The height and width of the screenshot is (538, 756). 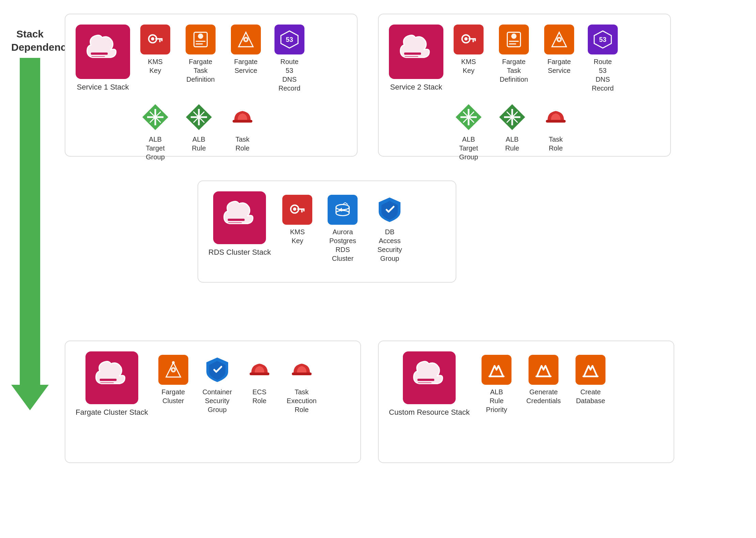 What do you see at coordinates (512, 127) in the screenshot?
I see `s2-albrule-item: ALBRule` at bounding box center [512, 127].